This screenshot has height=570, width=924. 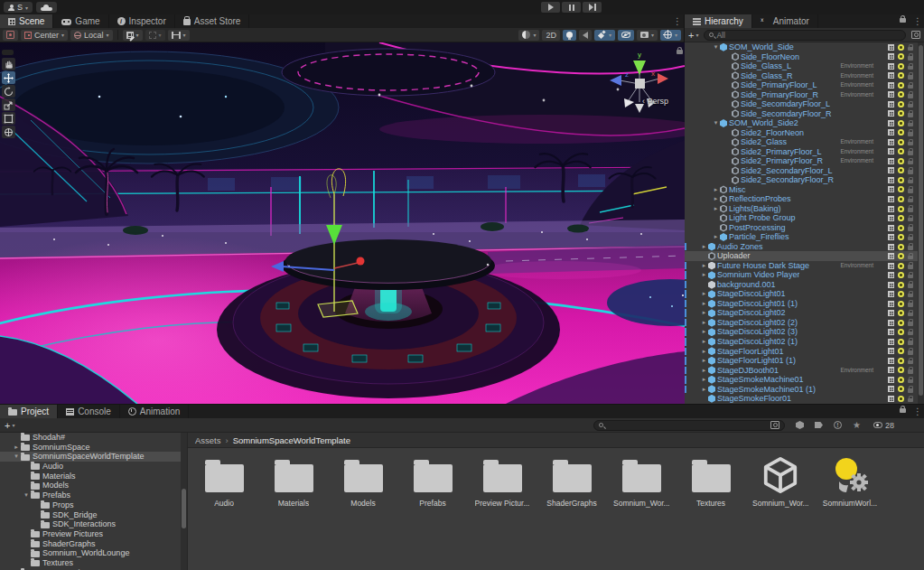 What do you see at coordinates (804, 237) in the screenshot?
I see `hierarchy-row: ▸Particle_Fireflies›` at bounding box center [804, 237].